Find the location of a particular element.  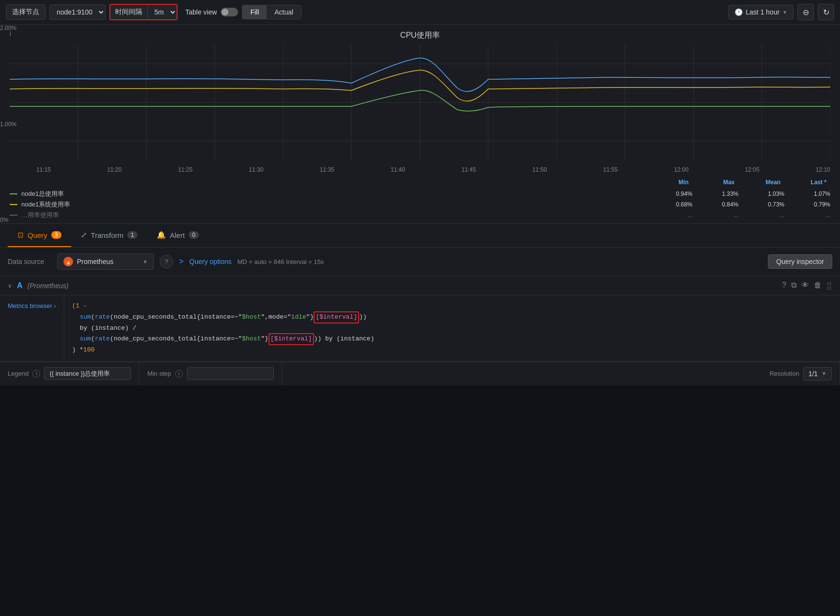

alert-tab-icon: 🔔 is located at coordinates (162, 235).